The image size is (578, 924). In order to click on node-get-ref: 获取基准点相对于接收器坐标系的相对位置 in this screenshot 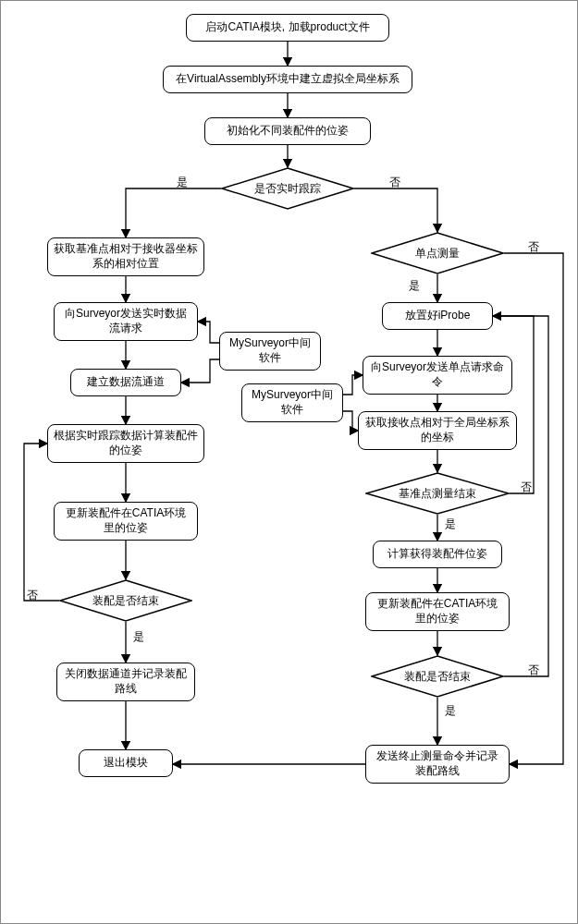, I will do `click(126, 257)`.